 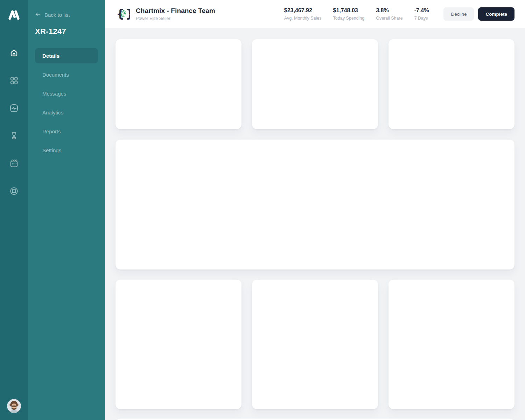 What do you see at coordinates (14, 163) in the screenshot?
I see `calendar-icon` at bounding box center [14, 163].